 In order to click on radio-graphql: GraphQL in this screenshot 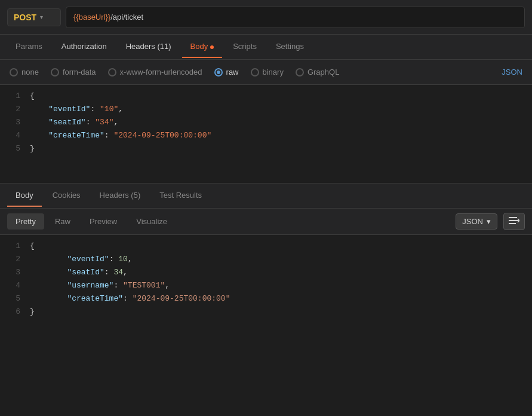, I will do `click(318, 72)`.